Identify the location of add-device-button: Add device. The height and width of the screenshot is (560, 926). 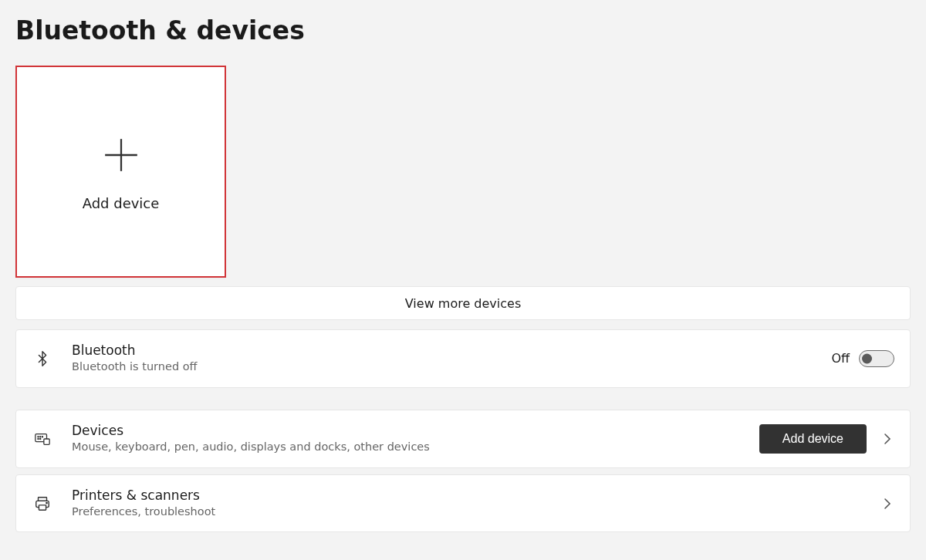
(813, 439).